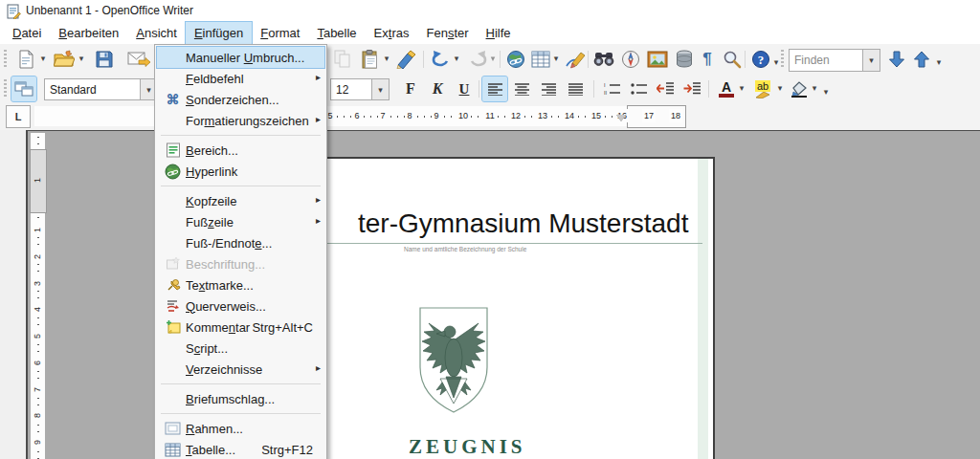 The image size is (980, 459). I want to click on help-button: ?, so click(761, 59).